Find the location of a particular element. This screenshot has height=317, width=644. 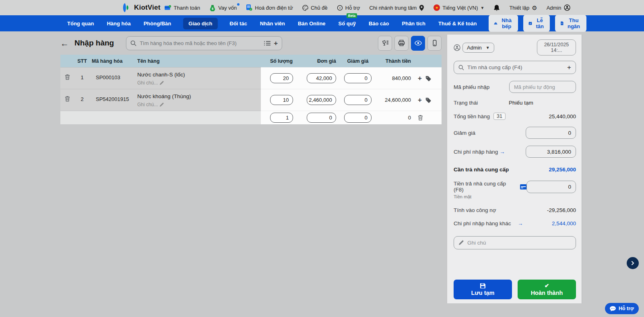

paid-amount-input: 0 is located at coordinates (551, 187).